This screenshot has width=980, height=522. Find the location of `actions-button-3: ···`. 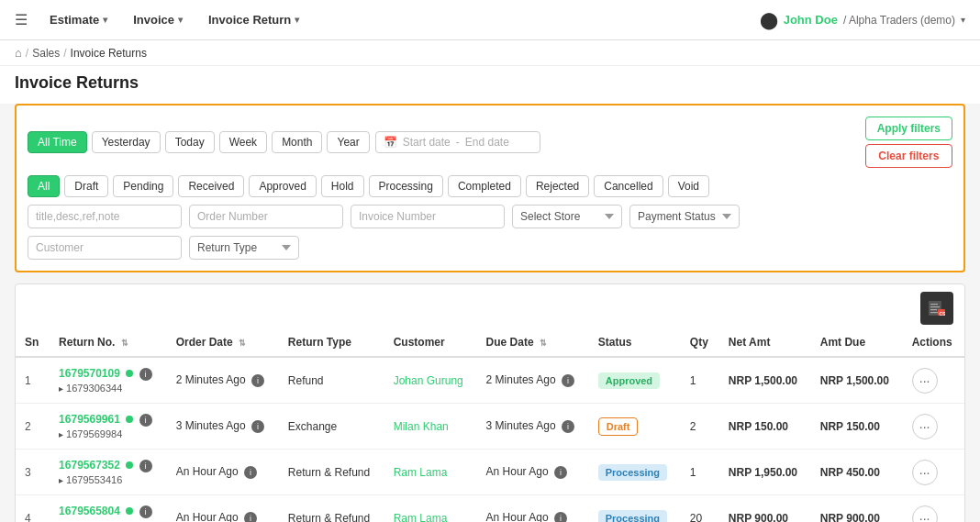

actions-button-3: ··· is located at coordinates (925, 514).